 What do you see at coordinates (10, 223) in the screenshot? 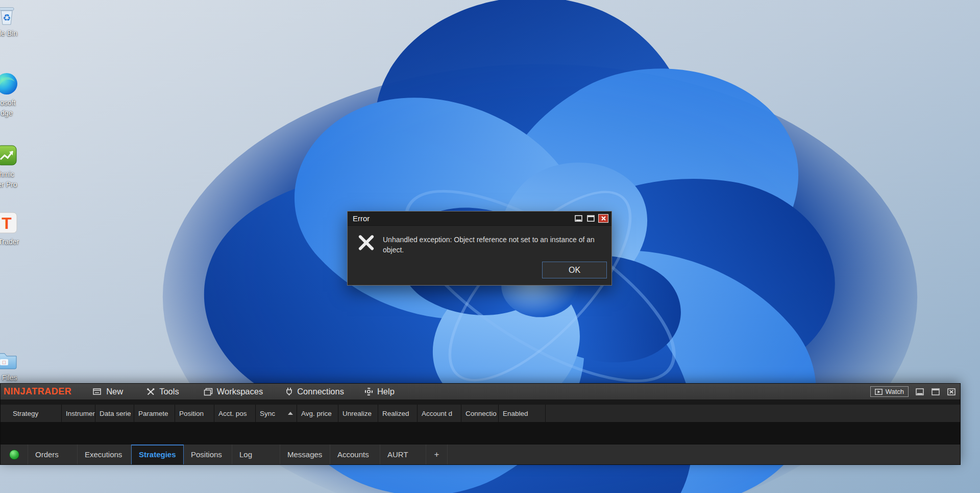
I see `ninjatrader-icon: T` at bounding box center [10, 223].